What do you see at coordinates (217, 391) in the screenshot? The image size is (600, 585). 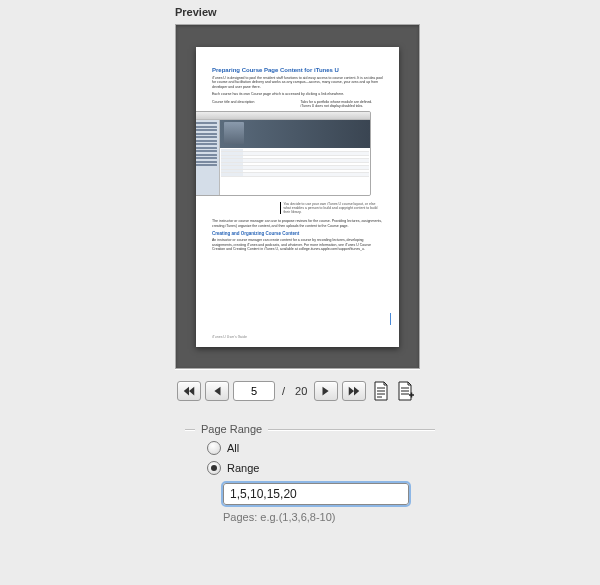 I see `prev-page-button` at bounding box center [217, 391].